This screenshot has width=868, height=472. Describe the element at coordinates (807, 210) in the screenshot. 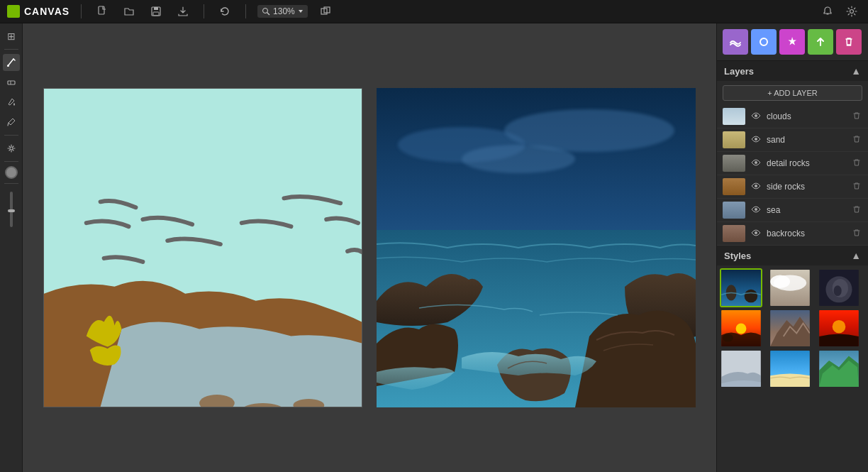

I see `layer-name-sea: sea` at that location.